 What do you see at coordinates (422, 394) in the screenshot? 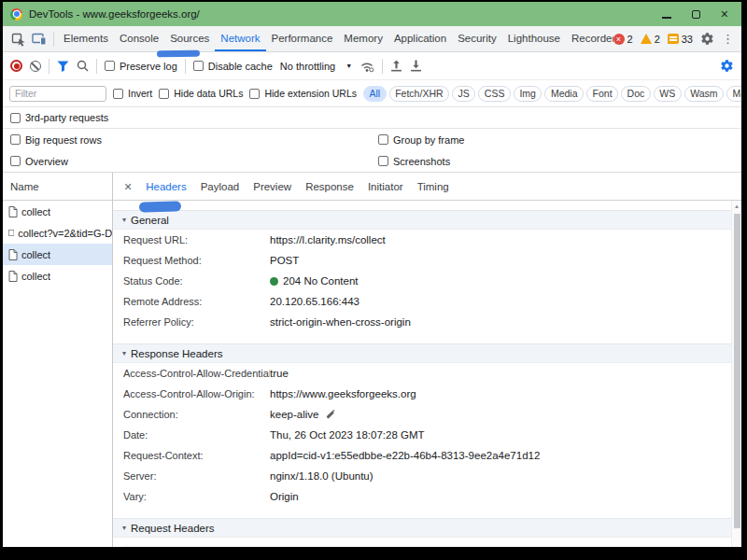
I see `header-row: Access-Control-Allow-Origin: https://www…` at bounding box center [422, 394].